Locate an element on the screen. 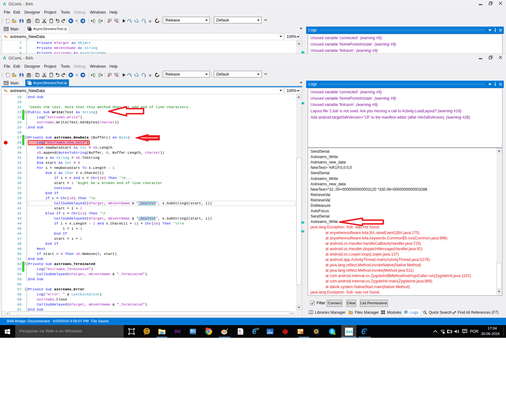  svg-text: XDK is located at coordinates (270, 333).